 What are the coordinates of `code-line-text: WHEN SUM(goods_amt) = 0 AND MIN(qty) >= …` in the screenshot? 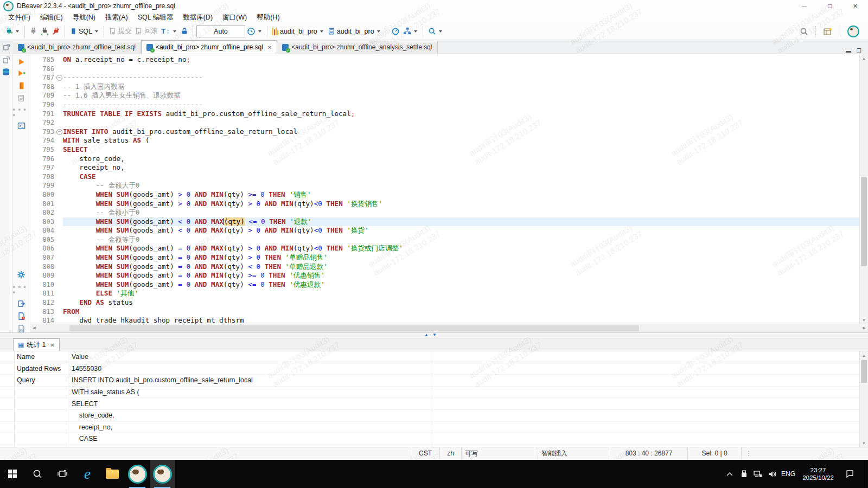 It's located at (461, 275).